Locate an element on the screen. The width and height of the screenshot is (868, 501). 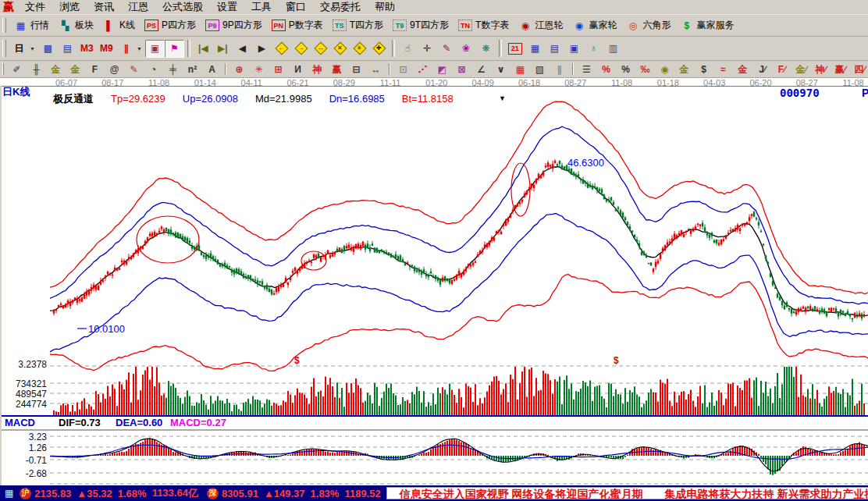
tool-f-ruler: F is located at coordinates (95, 69).